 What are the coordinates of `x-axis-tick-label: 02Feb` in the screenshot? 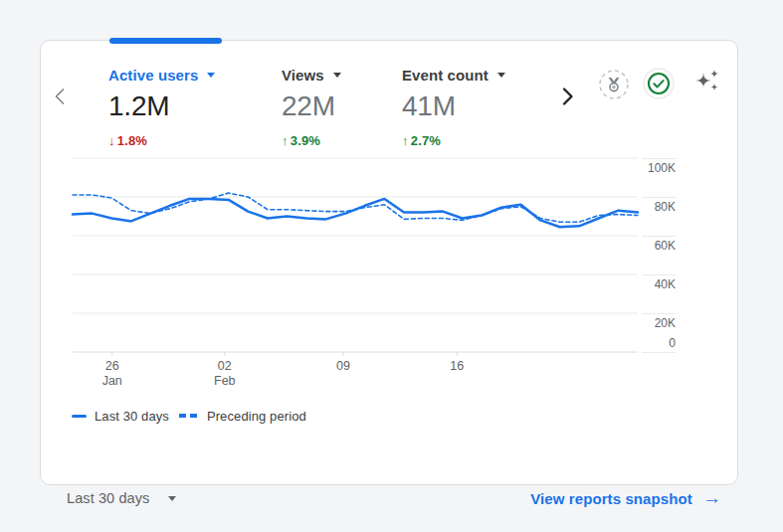 It's located at (225, 374).